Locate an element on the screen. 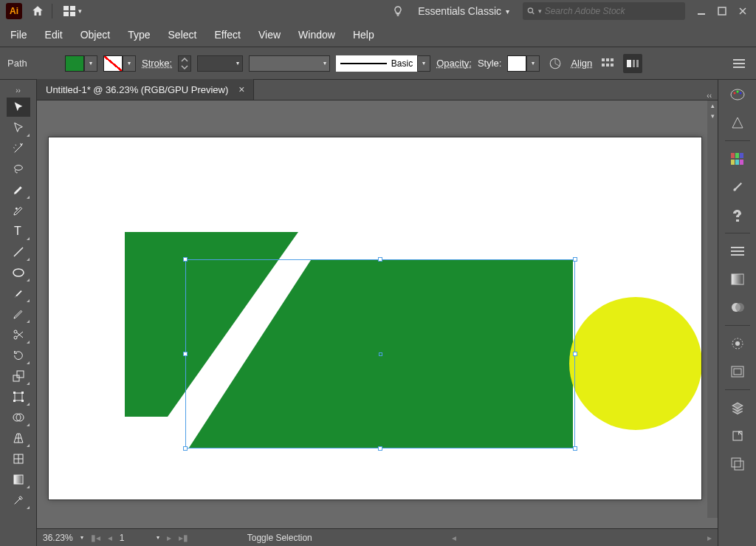  panel-symbols is located at coordinates (738, 215).